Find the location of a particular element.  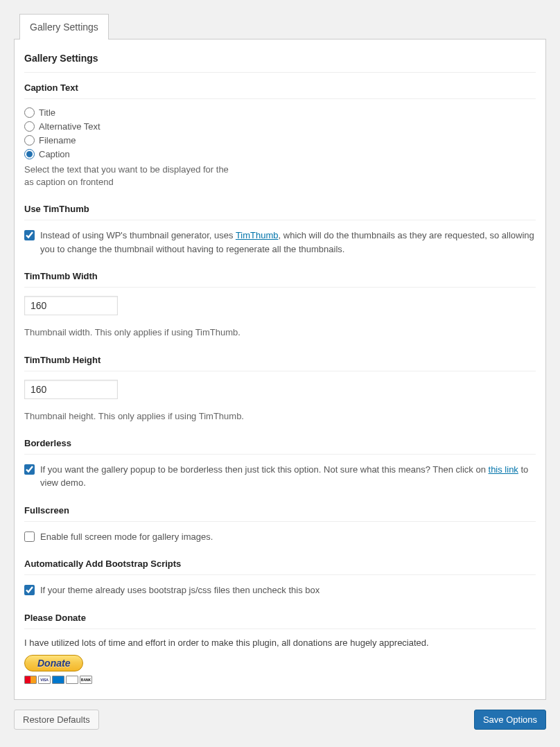

borderless-row: If you want the gallery popup to be bord… is located at coordinates (280, 477).